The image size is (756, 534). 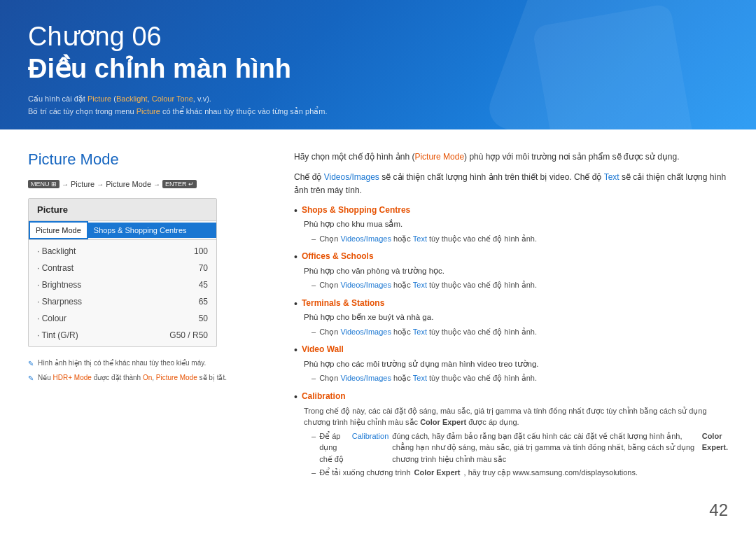 What do you see at coordinates (519, 473) in the screenshot?
I see `calibration-sub2: Để tải xuống chương trình Color Expert, …` at bounding box center [519, 473].